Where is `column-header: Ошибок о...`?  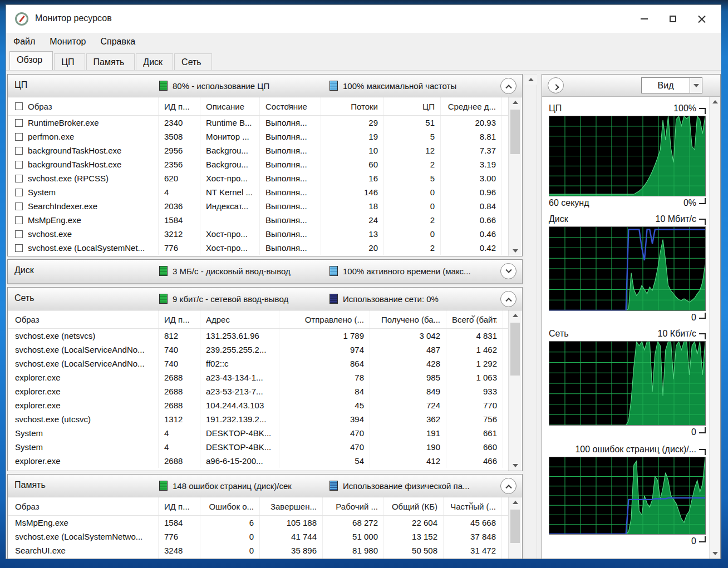
column-header: Ошибок о... is located at coordinates (230, 506).